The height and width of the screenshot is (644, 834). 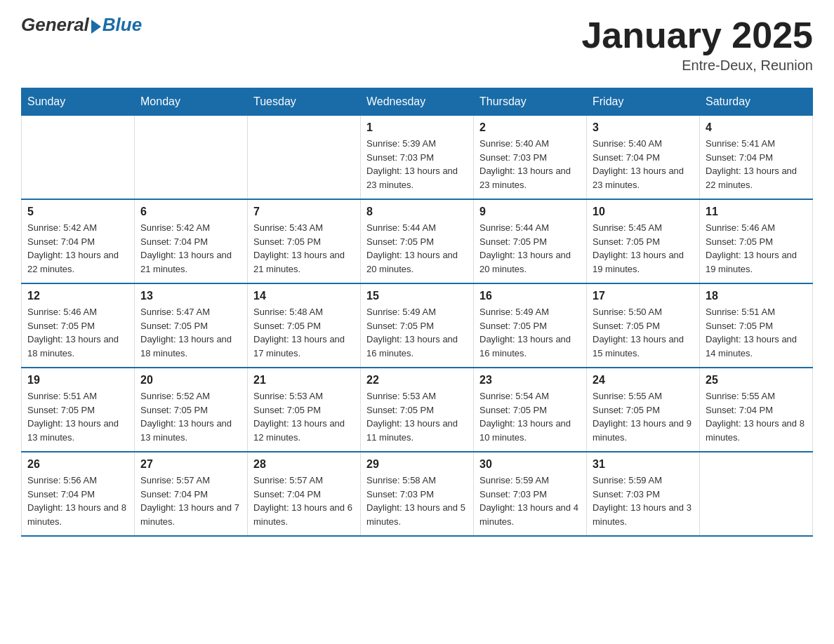 What do you see at coordinates (643, 212) in the screenshot?
I see `day-number: 10` at bounding box center [643, 212].